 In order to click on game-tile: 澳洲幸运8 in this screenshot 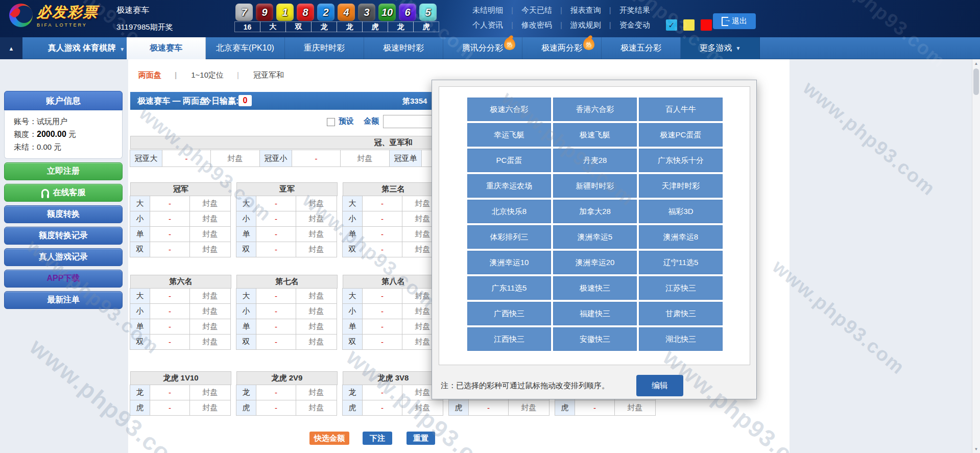, I will do `click(681, 237)`.